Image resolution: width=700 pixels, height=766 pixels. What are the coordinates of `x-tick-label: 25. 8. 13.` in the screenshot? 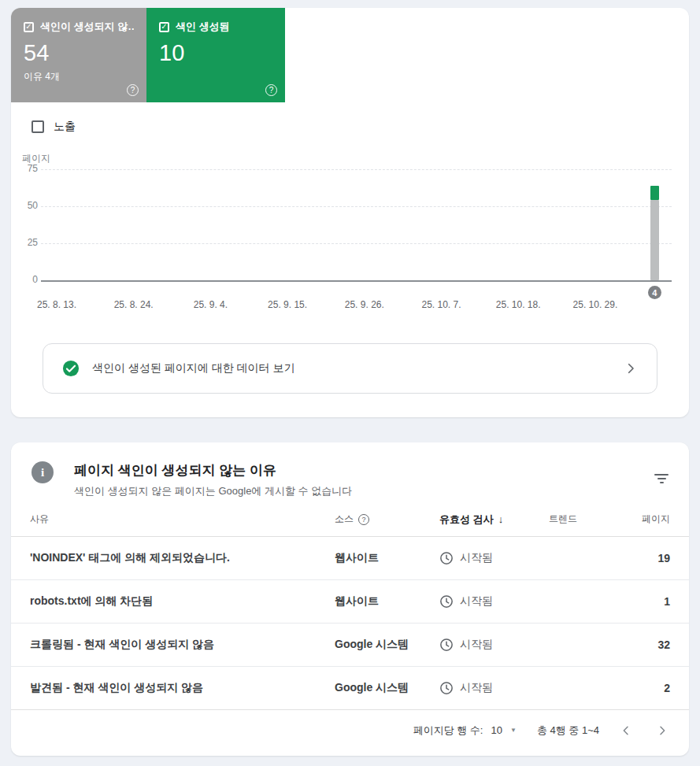 It's located at (57, 305).